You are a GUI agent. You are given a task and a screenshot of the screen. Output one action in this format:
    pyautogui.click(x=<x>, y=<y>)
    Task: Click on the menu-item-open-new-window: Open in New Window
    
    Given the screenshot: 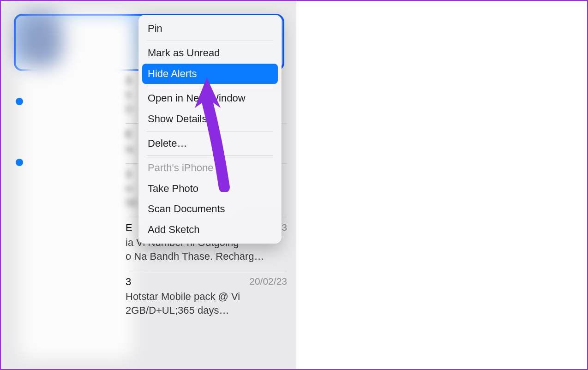 What is the action you would take?
    pyautogui.click(x=210, y=98)
    